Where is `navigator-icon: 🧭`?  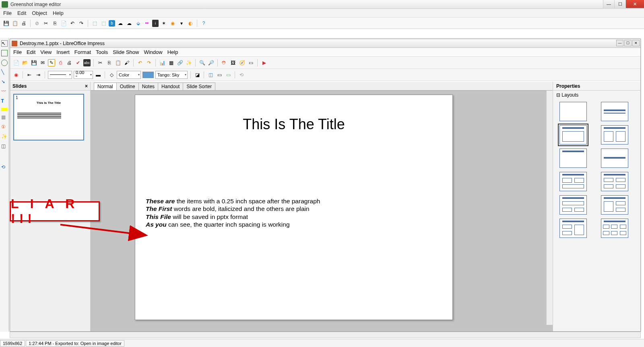
navigator-icon: 🧭 is located at coordinates (242, 63).